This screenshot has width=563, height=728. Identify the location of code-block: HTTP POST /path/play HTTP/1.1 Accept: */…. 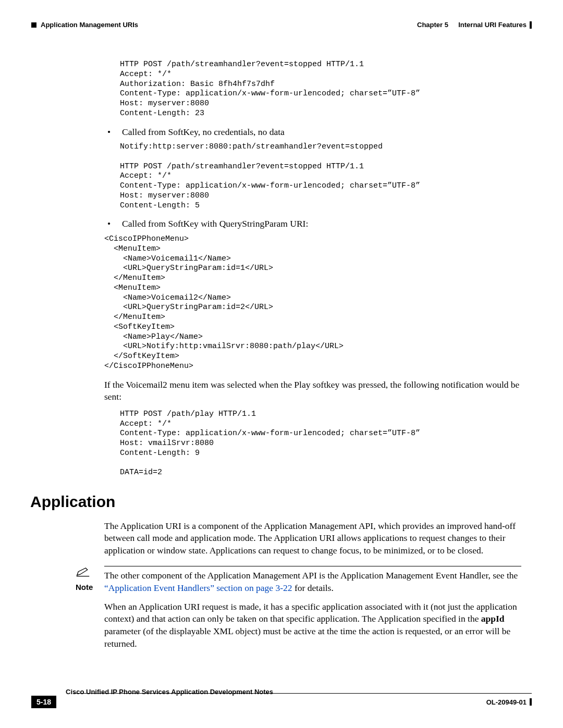
(321, 444).